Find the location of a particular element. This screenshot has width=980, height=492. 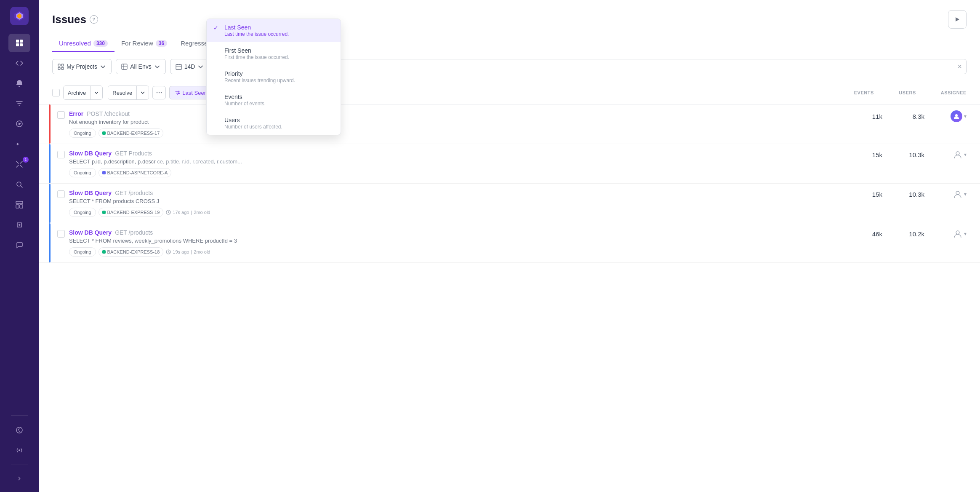

archive-dropdown-button is located at coordinates (96, 93).